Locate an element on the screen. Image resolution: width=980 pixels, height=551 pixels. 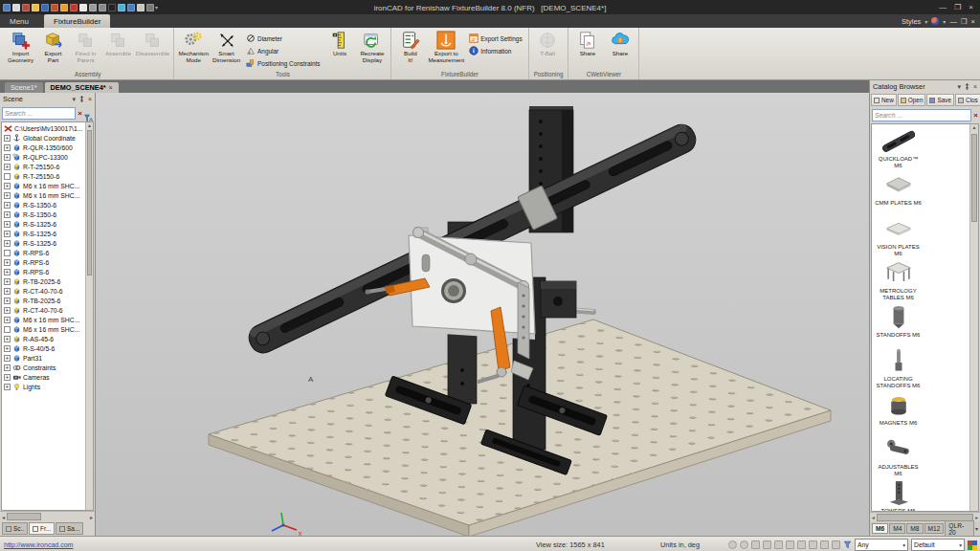
ribbon-button-share: .jsShare is located at coordinates (588, 44).